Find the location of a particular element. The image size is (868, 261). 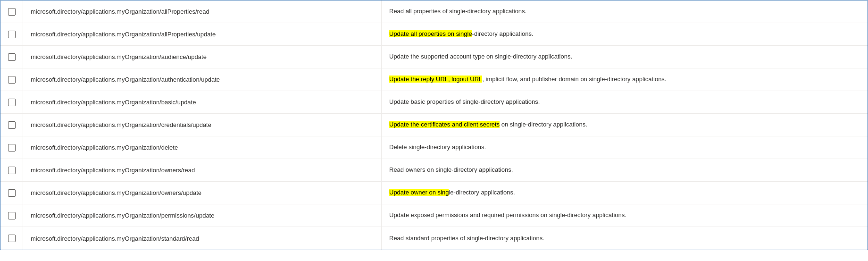

plain-text: Read all properties of single-directory … is located at coordinates (458, 11).